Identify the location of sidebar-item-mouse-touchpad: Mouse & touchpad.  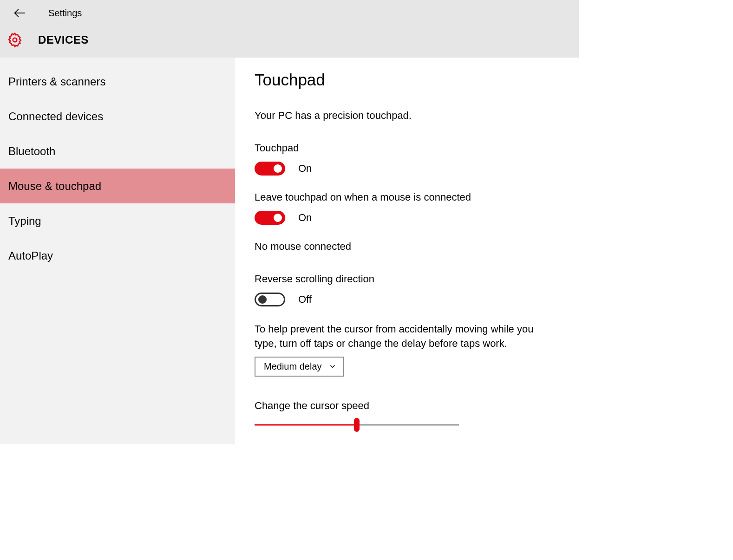
(118, 186).